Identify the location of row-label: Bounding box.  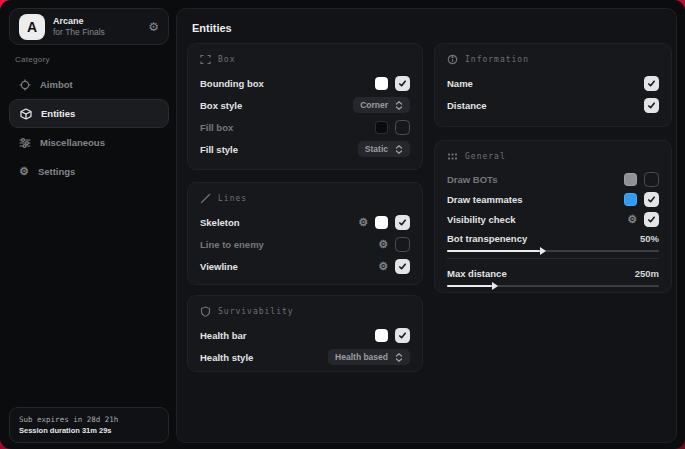
(288, 84).